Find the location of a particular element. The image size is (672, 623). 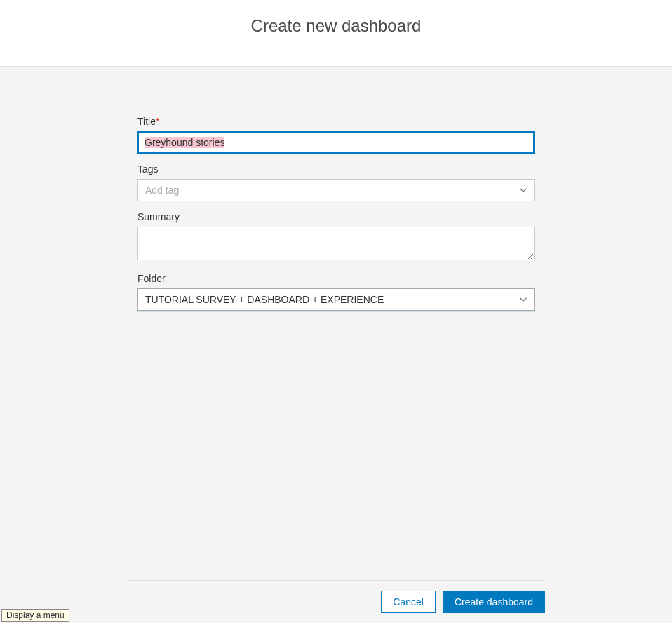

title-label: Title* is located at coordinates (336, 121).